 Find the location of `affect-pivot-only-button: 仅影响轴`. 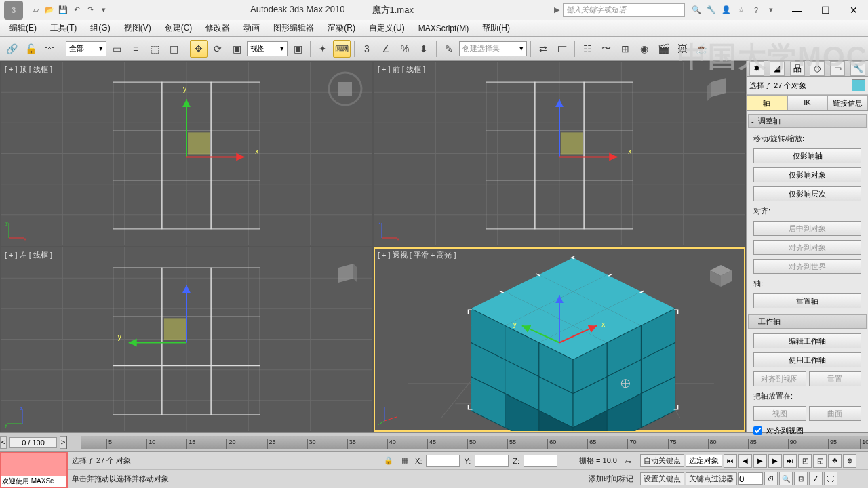

affect-pivot-only-button: 仅影响轴 is located at coordinates (807, 156).